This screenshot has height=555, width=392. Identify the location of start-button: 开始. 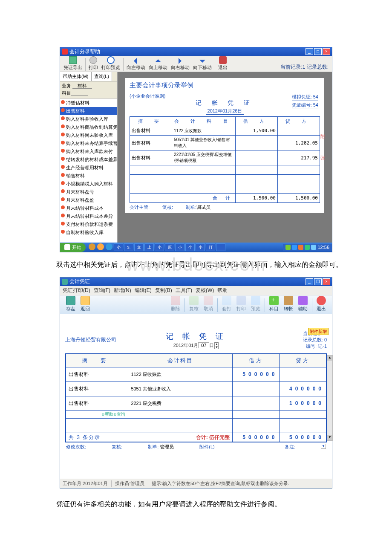
(73, 247).